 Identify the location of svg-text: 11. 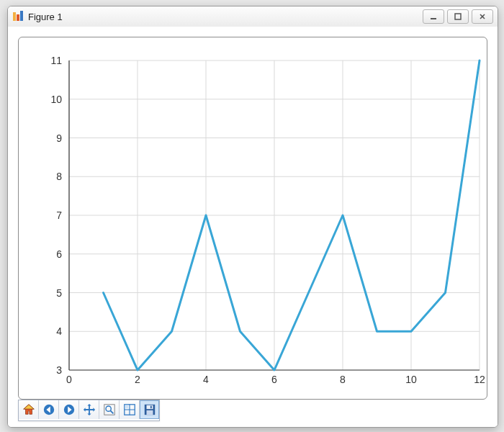
(56, 60).